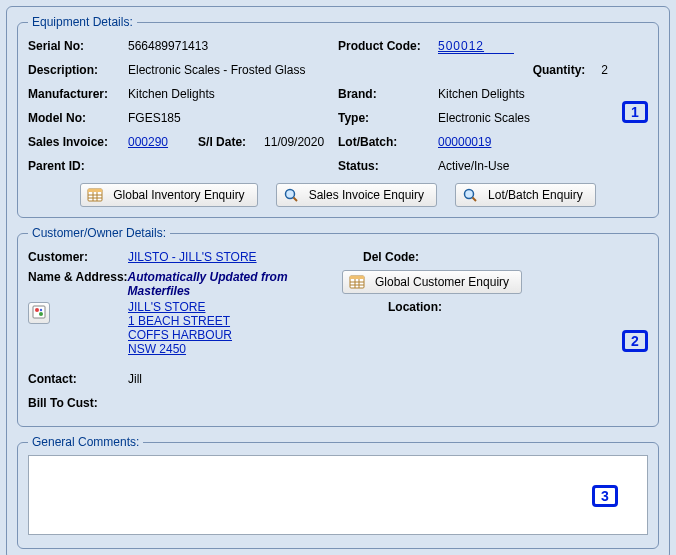 The height and width of the screenshot is (555, 676). Describe the element at coordinates (78, 379) in the screenshot. I see `contact-label: Contact:` at that location.